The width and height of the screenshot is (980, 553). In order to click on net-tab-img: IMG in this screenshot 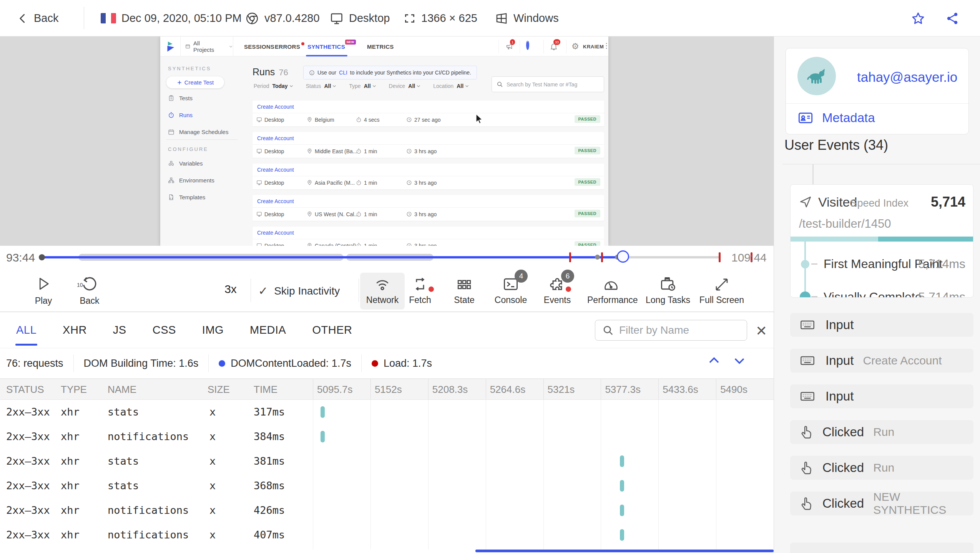, I will do `click(213, 330)`.